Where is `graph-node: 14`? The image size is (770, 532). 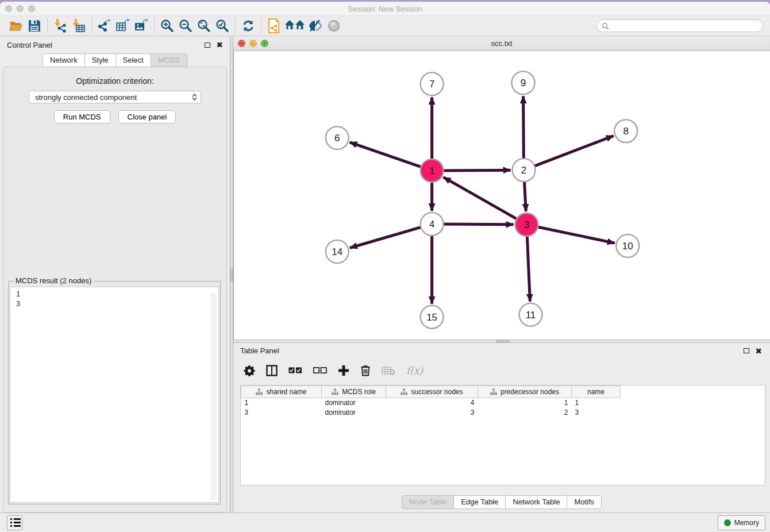
graph-node: 14 is located at coordinates (337, 252).